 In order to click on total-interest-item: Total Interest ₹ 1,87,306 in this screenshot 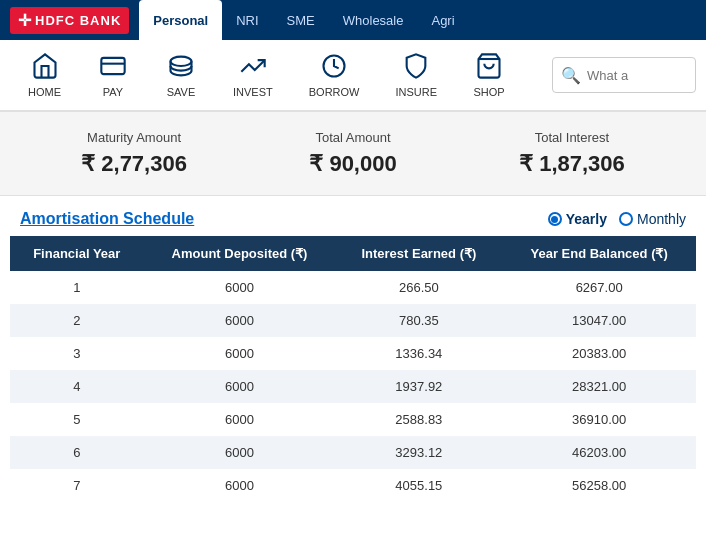, I will do `click(572, 154)`.